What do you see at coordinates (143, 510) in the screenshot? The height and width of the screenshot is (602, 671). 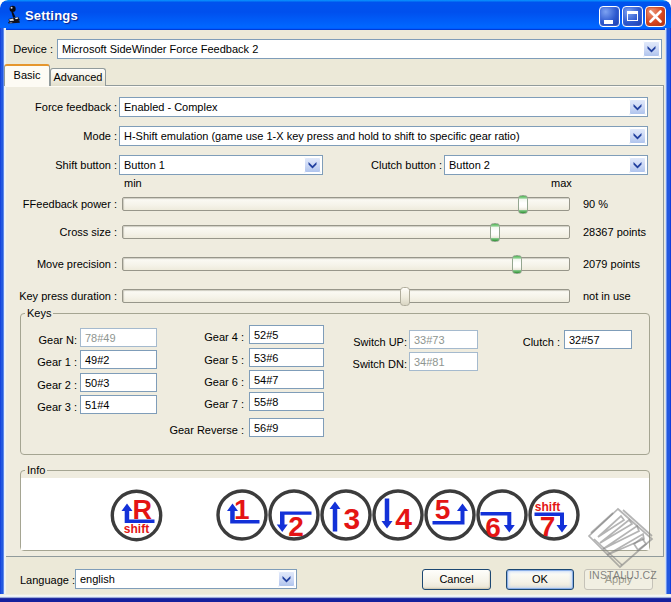 I see `svg-text: R` at bounding box center [143, 510].